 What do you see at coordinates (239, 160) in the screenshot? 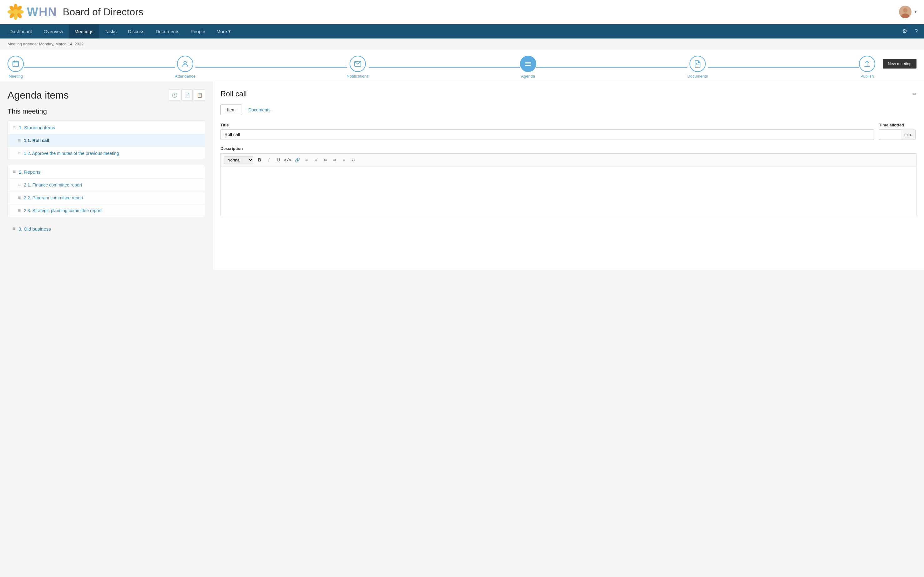
I see `format-select: Normal Heading 1 Heading 2` at bounding box center [239, 160].